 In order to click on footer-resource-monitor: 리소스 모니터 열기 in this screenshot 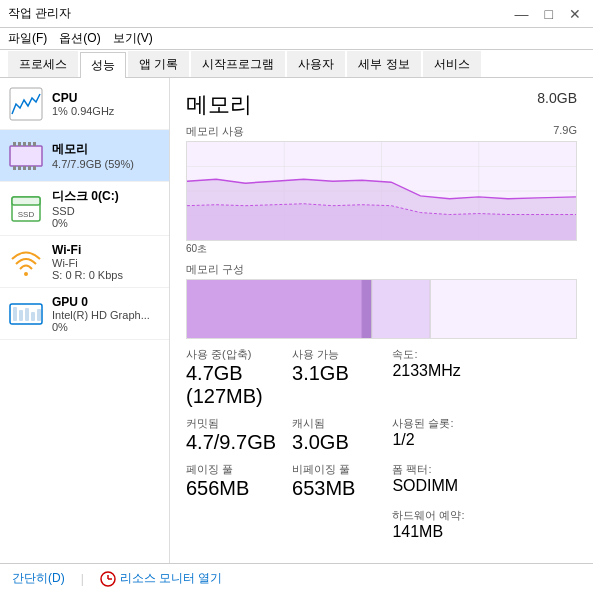, I will do `click(162, 578)`.